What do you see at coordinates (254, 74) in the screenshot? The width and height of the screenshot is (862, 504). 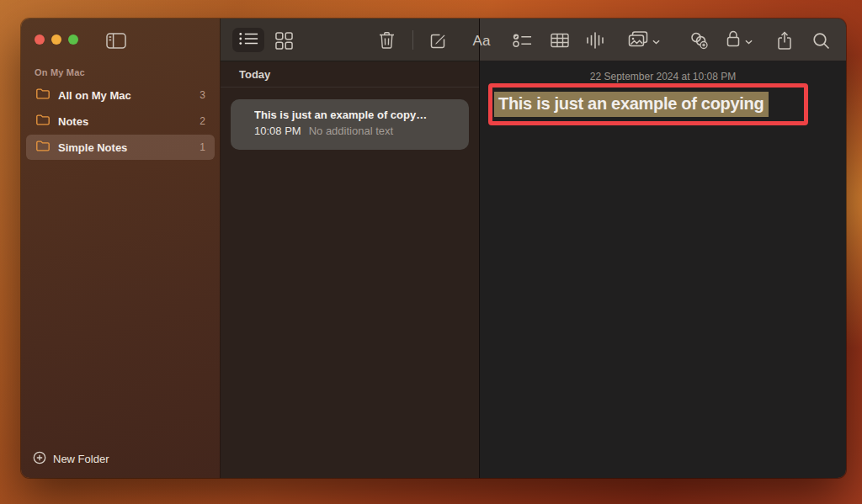 I see `section-header: Today` at bounding box center [254, 74].